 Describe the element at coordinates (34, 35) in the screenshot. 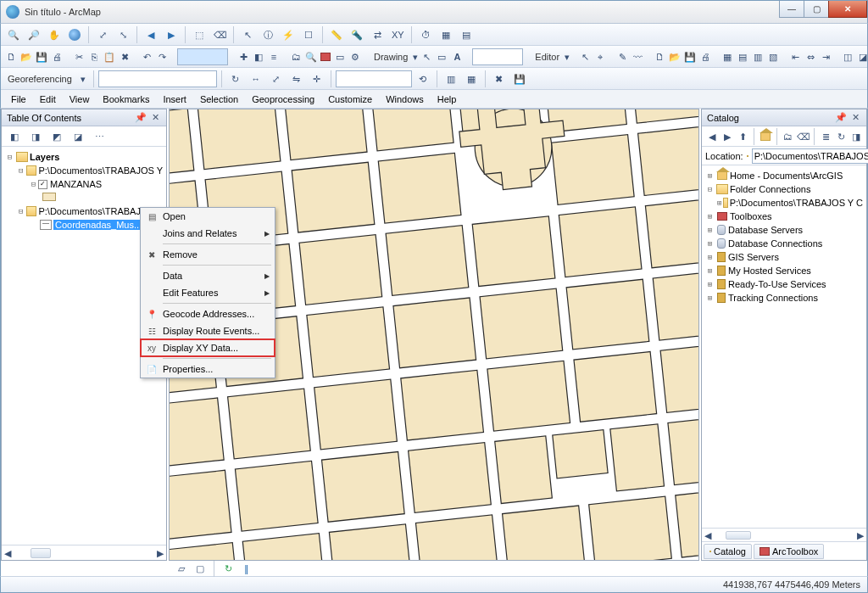

I see `zoom-out-icon: 🔎` at that location.